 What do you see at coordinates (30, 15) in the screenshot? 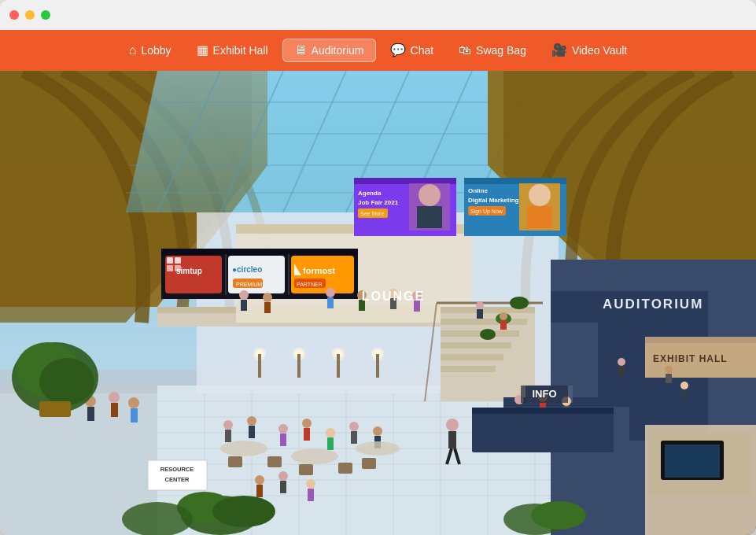
I see `minimize-button` at bounding box center [30, 15].